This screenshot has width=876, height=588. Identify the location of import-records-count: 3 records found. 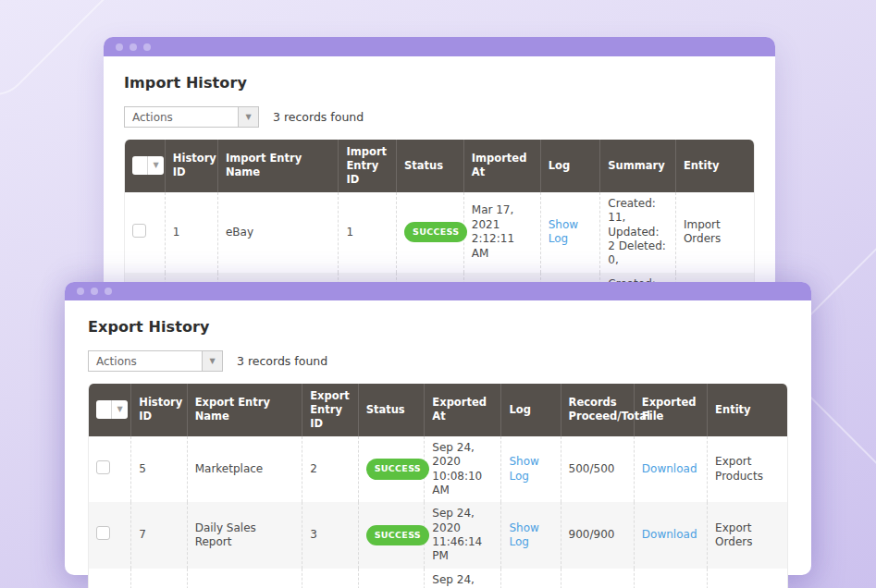
(318, 116).